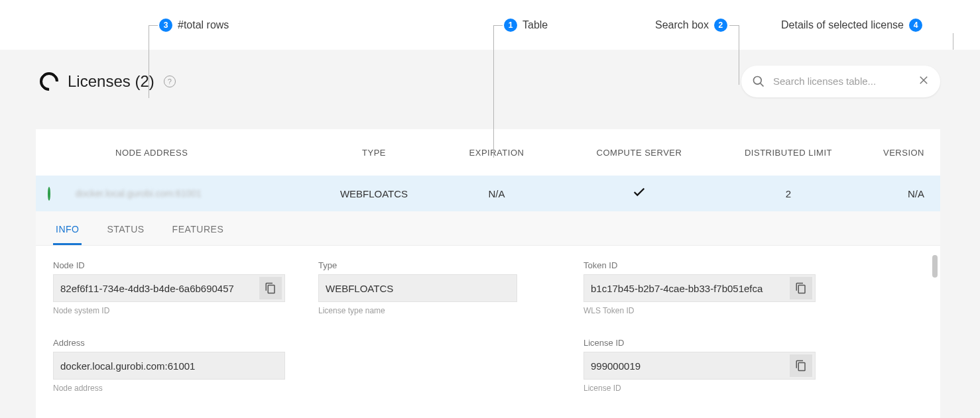 This screenshot has height=418, width=980. Describe the element at coordinates (851, 25) in the screenshot. I see `callout-details: Details of selected license 4` at that location.